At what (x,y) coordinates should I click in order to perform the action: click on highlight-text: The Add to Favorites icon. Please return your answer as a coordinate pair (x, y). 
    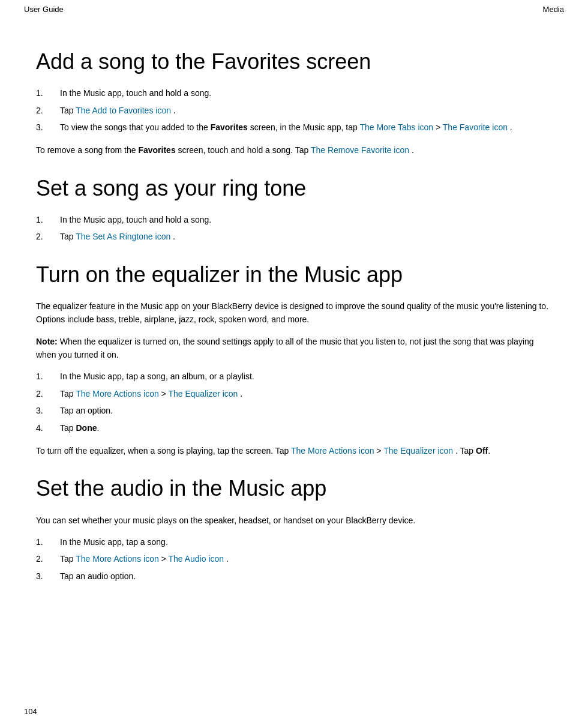
    Looking at the image, I should click on (124, 110).